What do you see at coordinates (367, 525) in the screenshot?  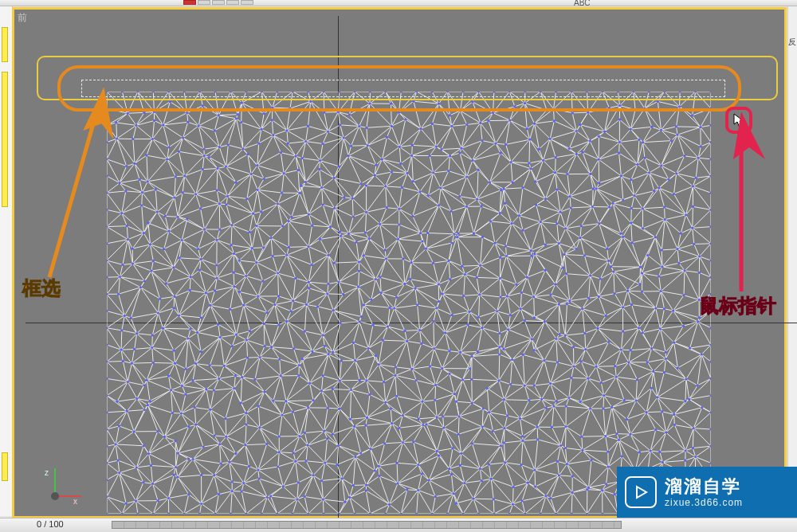 I see `timeline-track` at bounding box center [367, 525].